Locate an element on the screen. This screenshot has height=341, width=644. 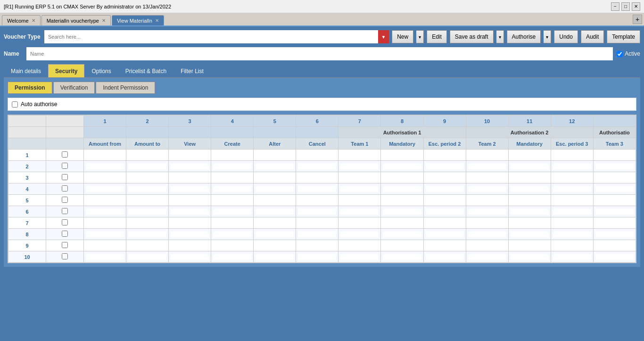
search-dropdown-button: ▼ is located at coordinates (384, 37).